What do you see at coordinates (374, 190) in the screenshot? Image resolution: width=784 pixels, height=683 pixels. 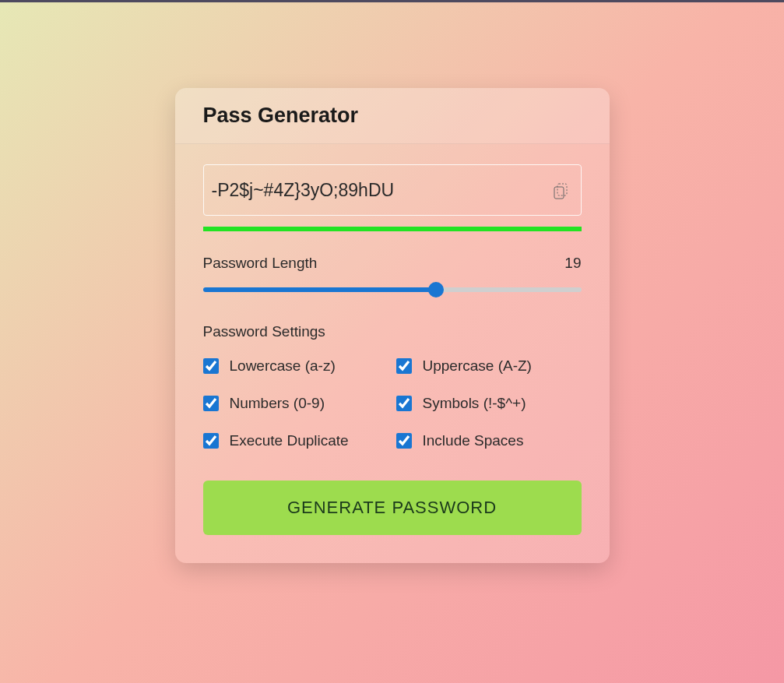 I see `password-output` at bounding box center [374, 190].